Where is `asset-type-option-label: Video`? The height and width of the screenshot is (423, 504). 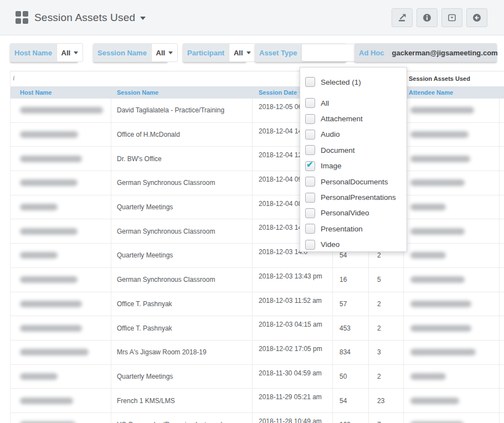 asset-type-option-label: Video is located at coordinates (330, 245).